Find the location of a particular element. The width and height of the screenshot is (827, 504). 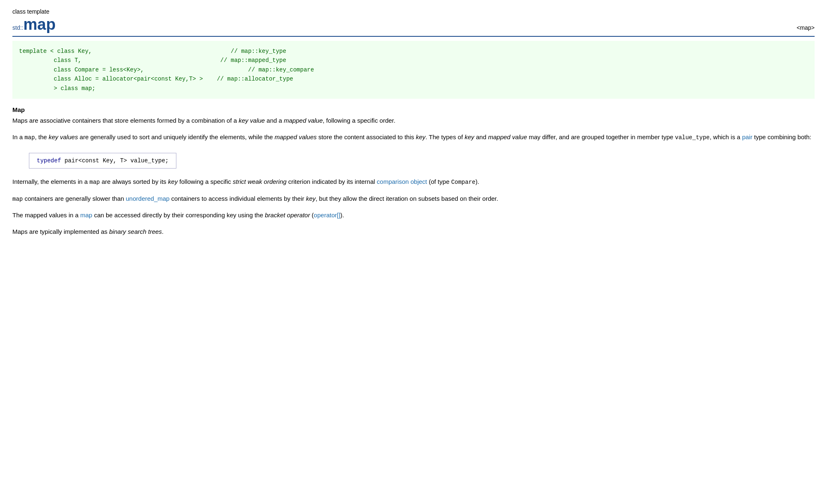

code-line2: class T, is located at coordinates (50, 60).